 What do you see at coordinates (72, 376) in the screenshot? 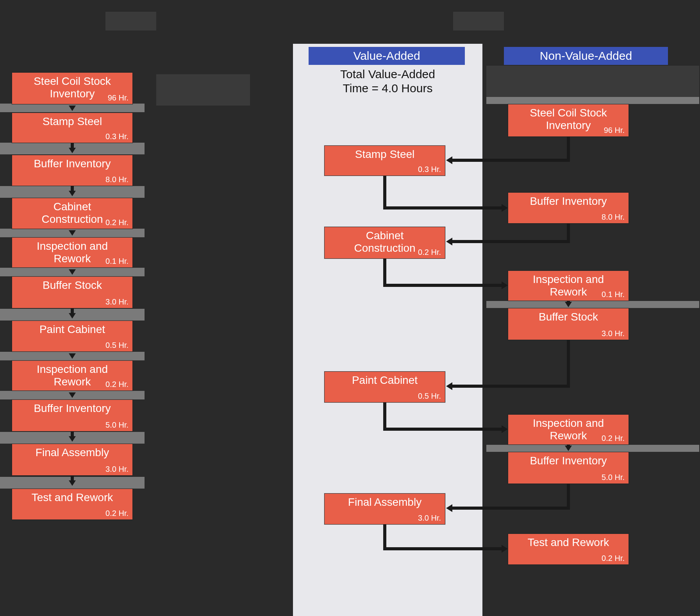
I see `left-step-inspection-2: Inspection andRework 0.2 Hr.` at bounding box center [72, 376].